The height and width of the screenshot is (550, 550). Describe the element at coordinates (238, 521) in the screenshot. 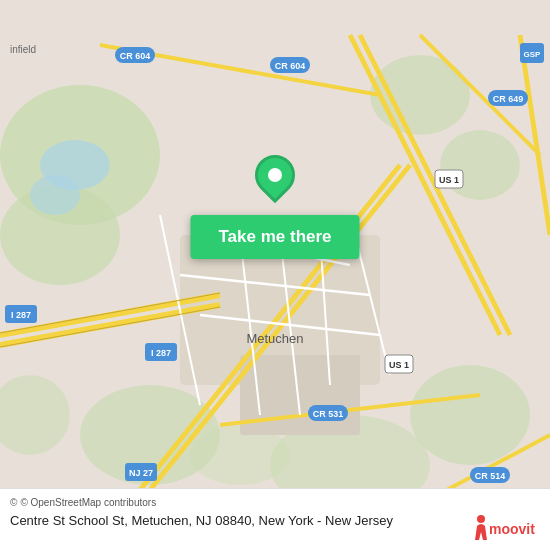

I see `address-text: Centre St School St, Metuchen, NJ 08840,…` at that location.